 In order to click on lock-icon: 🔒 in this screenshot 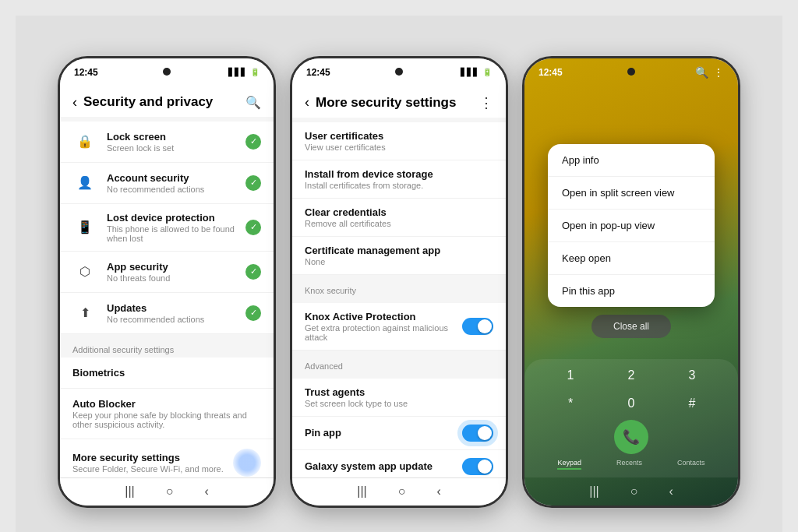, I will do `click(85, 142)`.